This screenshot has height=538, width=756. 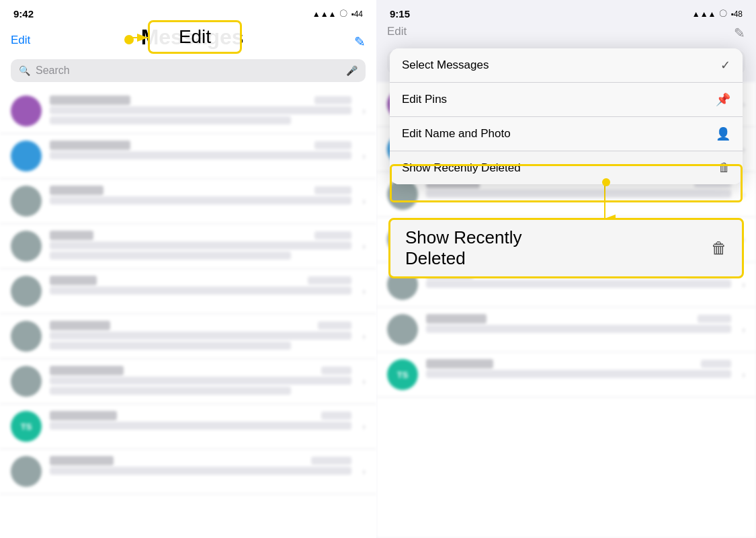 I want to click on right-status-icons: ▲▲▲ 〇 ▪48, so click(x=718, y=13).